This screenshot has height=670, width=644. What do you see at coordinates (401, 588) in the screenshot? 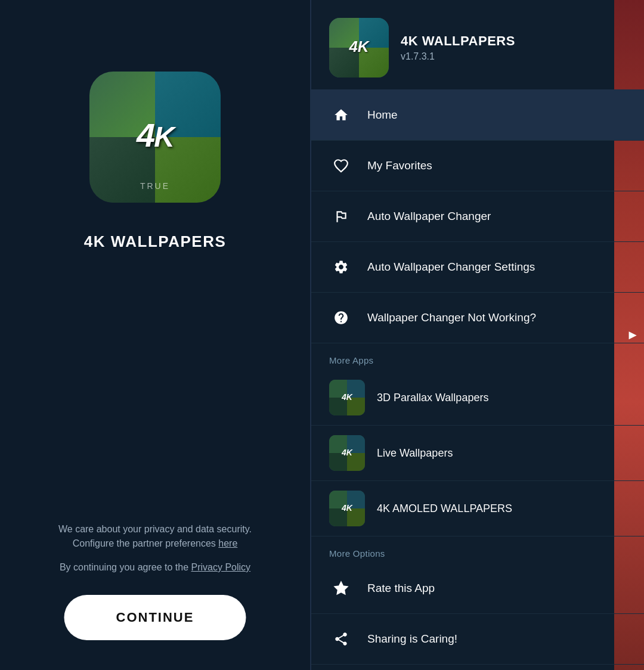
I see `menu-label-rate-app: Rate this App` at bounding box center [401, 588].